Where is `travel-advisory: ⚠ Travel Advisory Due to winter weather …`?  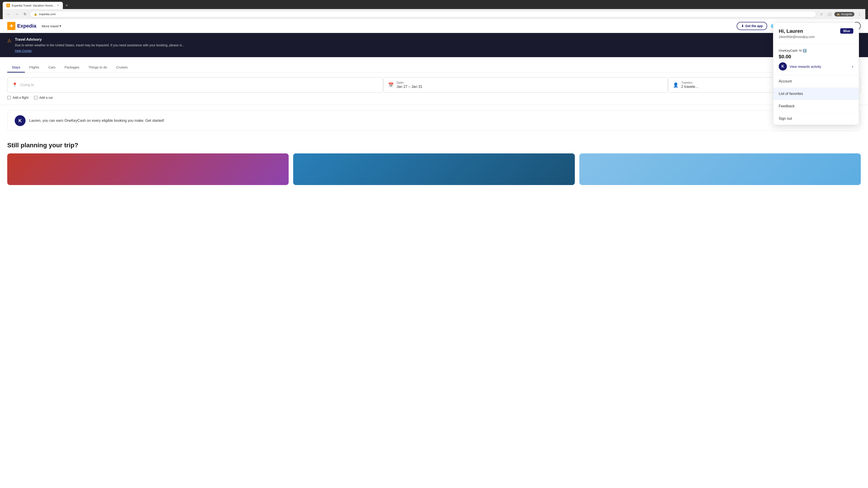 travel-advisory: ⚠ Travel Advisory Due to winter weather … is located at coordinates (434, 45).